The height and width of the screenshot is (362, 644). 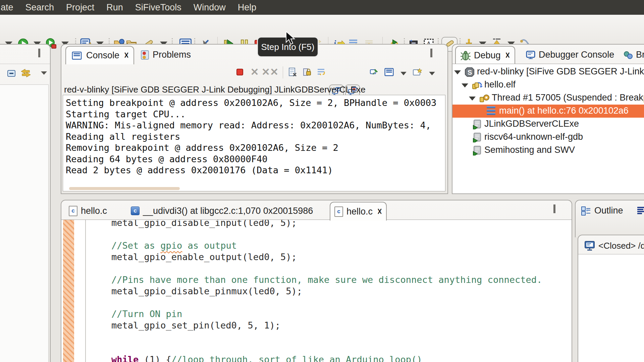 What do you see at coordinates (329, 224) in the screenshot?
I see `code-line: metal_gpio_disable_input(led0, 5);` at bounding box center [329, 224].